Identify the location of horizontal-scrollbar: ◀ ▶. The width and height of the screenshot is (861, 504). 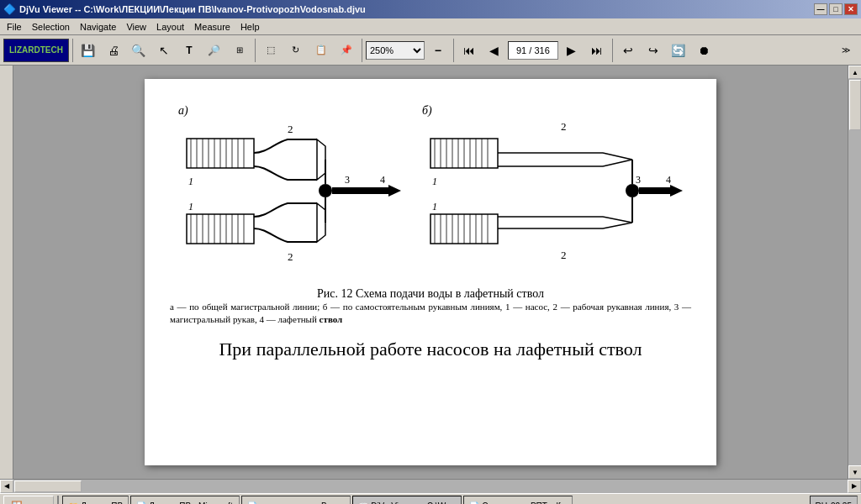
(430, 486).